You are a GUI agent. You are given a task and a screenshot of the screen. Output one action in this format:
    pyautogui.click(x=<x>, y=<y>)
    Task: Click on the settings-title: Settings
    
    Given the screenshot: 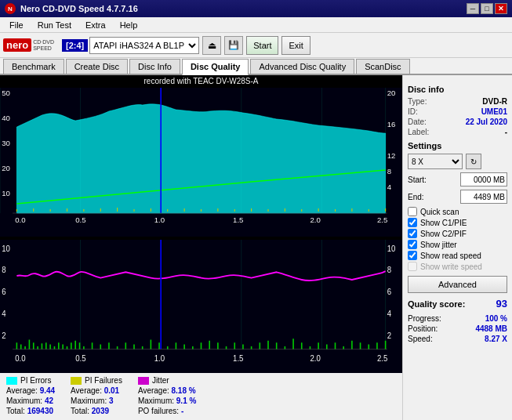 What is the action you would take?
    pyautogui.click(x=458, y=146)
    